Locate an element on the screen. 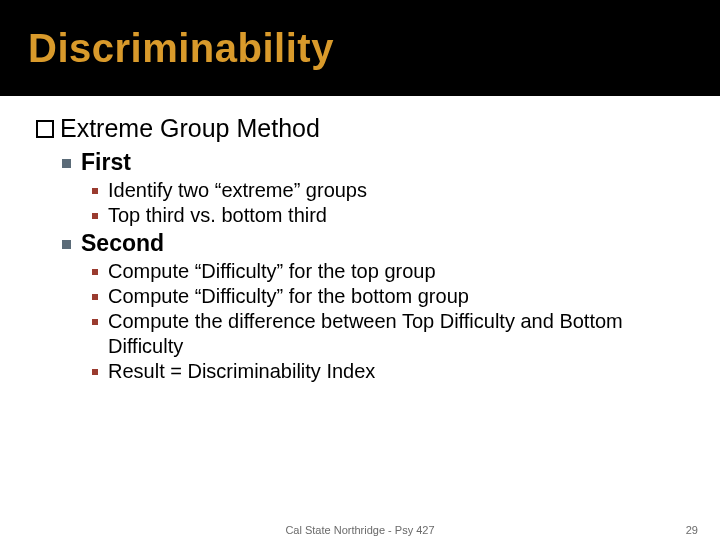 The width and height of the screenshot is (720, 540). bullet-level3: Compute the difference between Top Diffi… is located at coordinates (387, 334).